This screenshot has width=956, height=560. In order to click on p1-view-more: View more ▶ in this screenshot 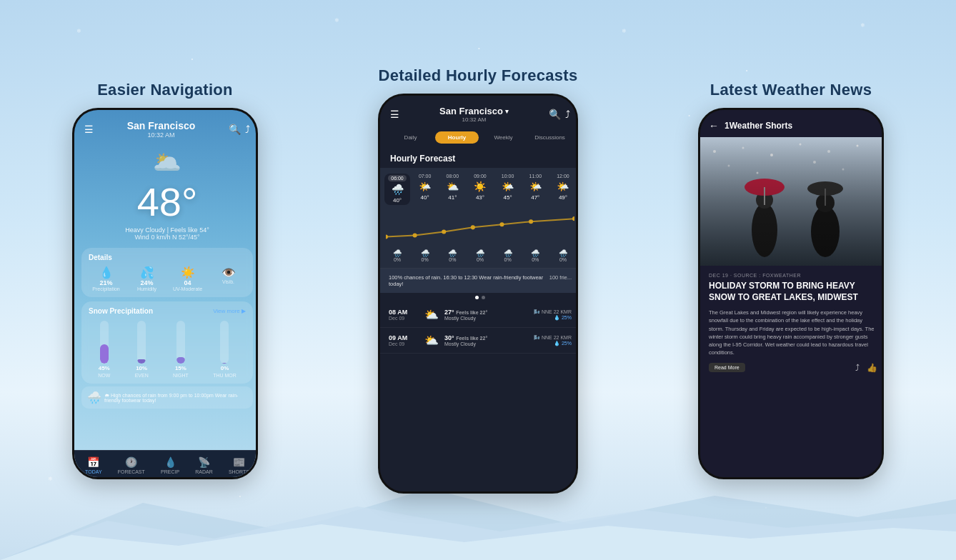, I will do `click(229, 311)`.